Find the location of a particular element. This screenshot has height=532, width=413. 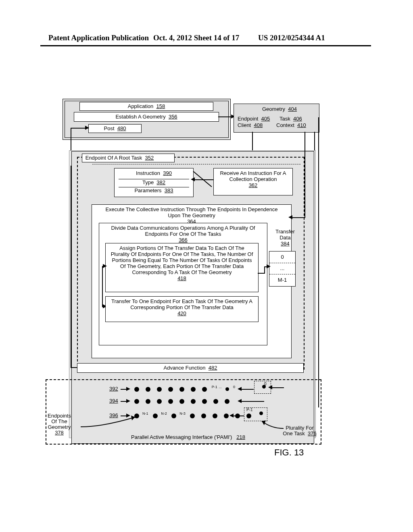

geometry-task: Task 406 is located at coordinates (291, 118).